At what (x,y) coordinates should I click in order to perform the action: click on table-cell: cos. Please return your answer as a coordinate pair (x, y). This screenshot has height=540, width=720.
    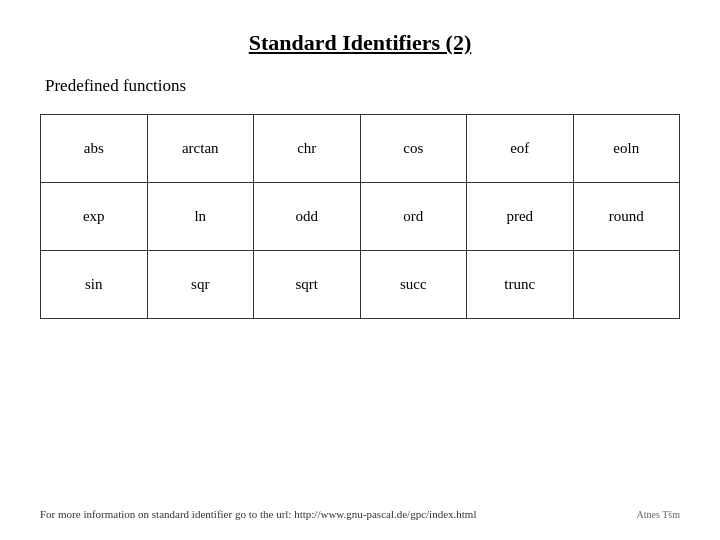
    Looking at the image, I should click on (414, 149).